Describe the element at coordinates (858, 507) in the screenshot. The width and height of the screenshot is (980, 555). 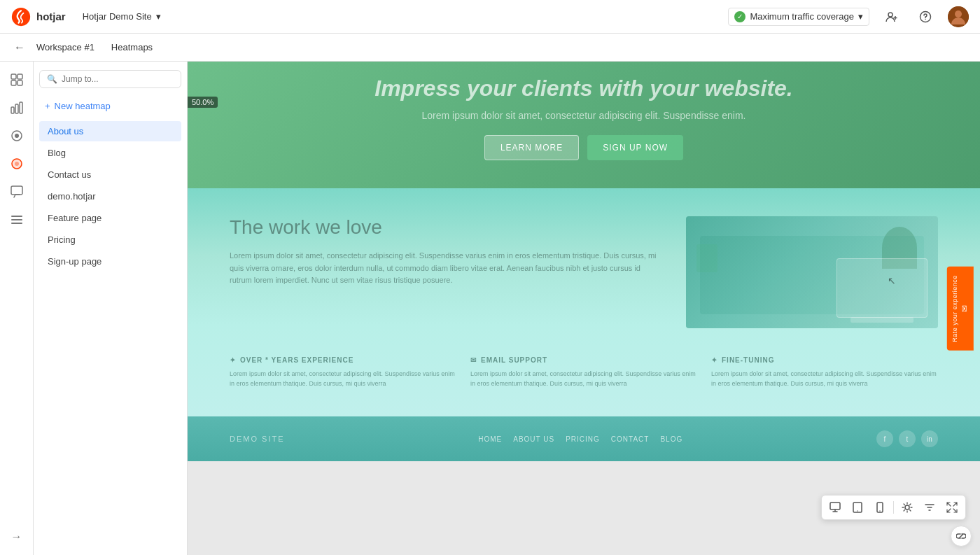
I see `device-tablet-button` at that location.